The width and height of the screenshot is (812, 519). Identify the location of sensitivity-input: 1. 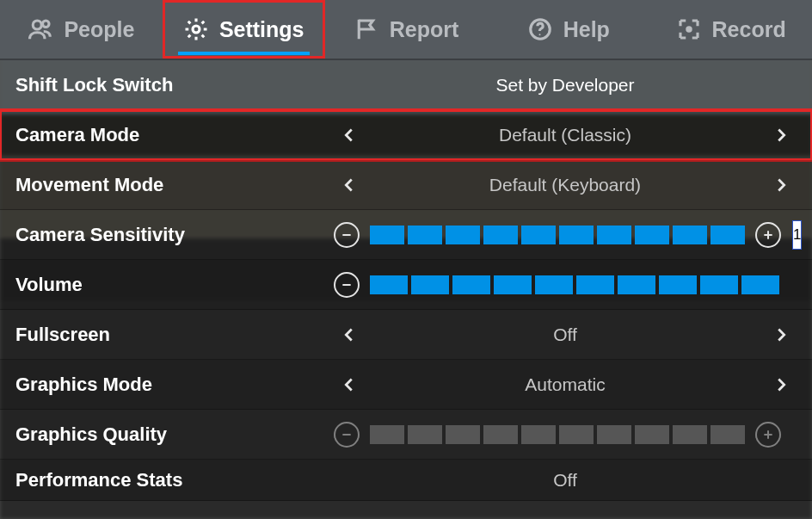
(797, 235).